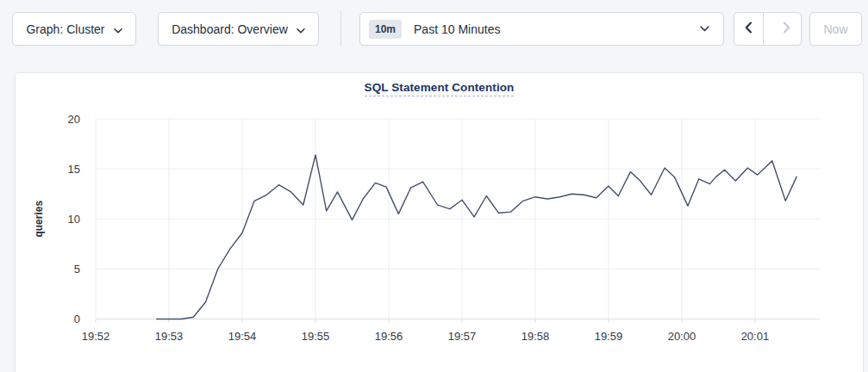 Image resolution: width=868 pixels, height=372 pixels. Describe the element at coordinates (238, 29) in the screenshot. I see `dashboard-dropdown: Dashboard: Overview` at that location.